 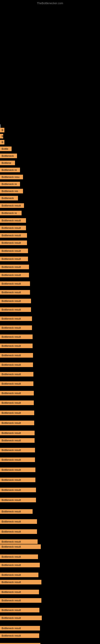 I want to click on bottleneck-item: Bottle, so click(x=6, y=149).